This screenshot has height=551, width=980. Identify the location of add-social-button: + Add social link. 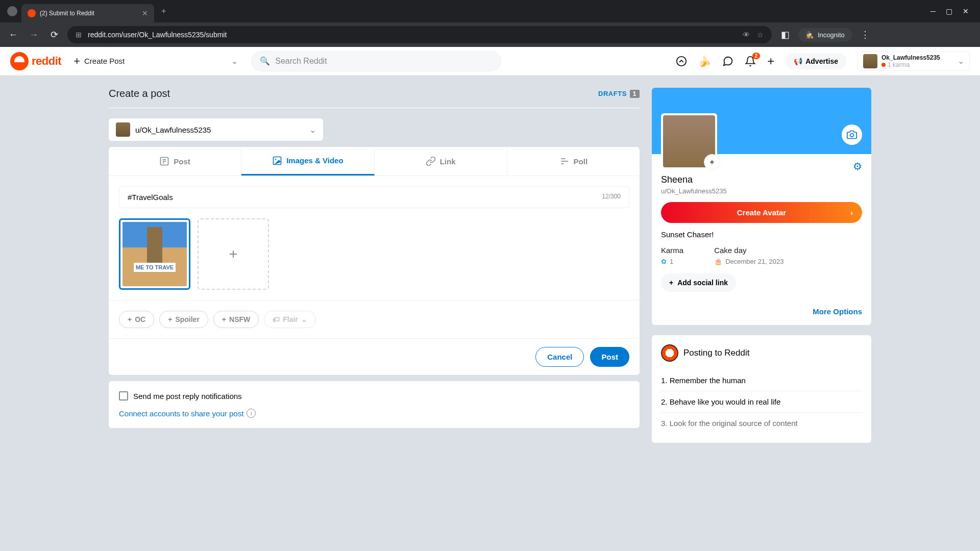
(698, 283).